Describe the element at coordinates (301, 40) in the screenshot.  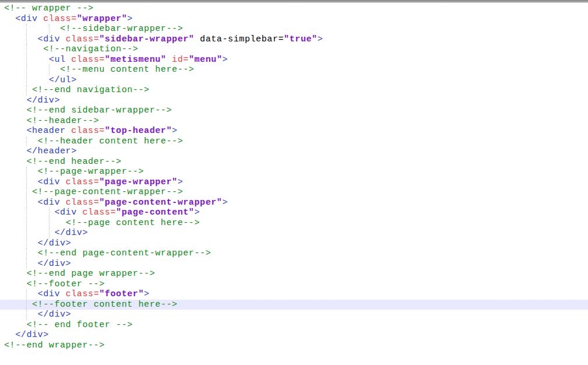
I see `token-string: "true"` at that location.